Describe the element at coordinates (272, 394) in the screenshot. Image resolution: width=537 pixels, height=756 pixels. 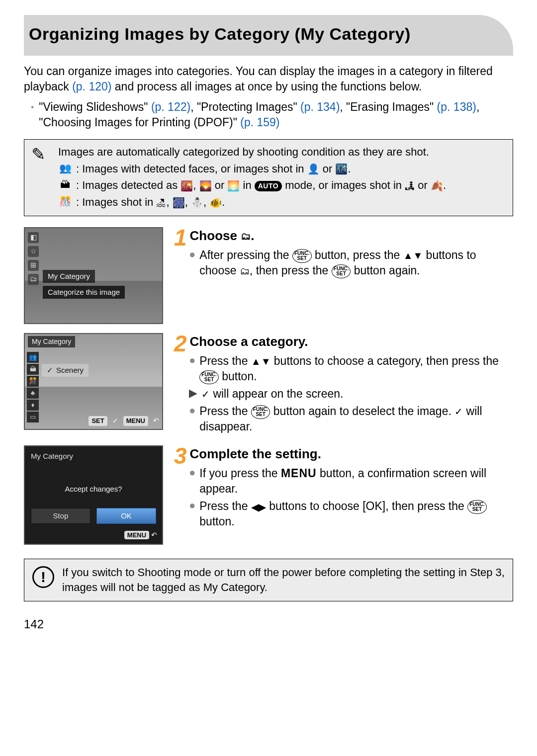
I see `step-text: ✓ will appear on the screen.` at that location.